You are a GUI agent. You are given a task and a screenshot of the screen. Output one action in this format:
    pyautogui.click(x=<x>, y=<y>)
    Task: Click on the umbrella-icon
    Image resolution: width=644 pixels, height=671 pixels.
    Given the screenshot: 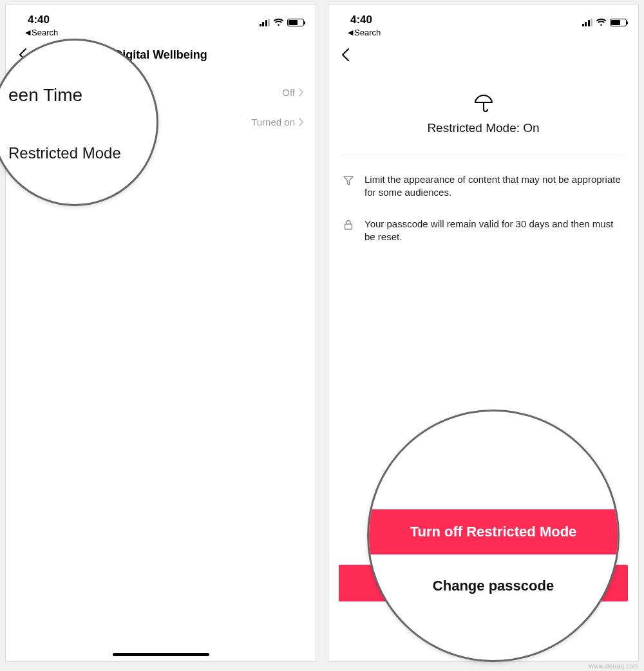 What is the action you would take?
    pyautogui.click(x=483, y=104)
    